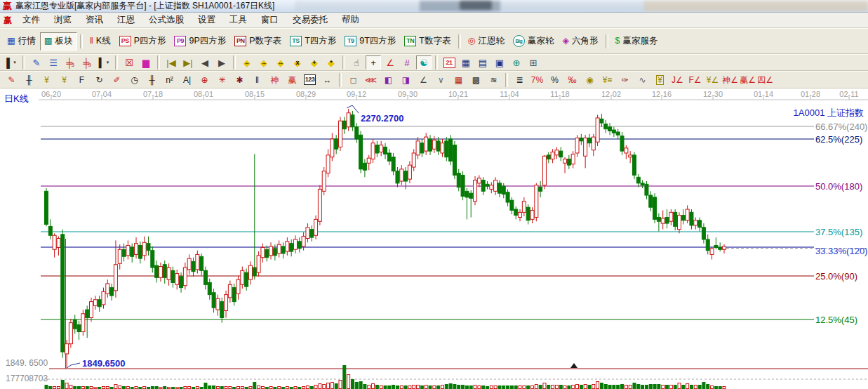  What do you see at coordinates (70, 62) in the screenshot?
I see `tool-bars-3: ╪3` at bounding box center [70, 62].